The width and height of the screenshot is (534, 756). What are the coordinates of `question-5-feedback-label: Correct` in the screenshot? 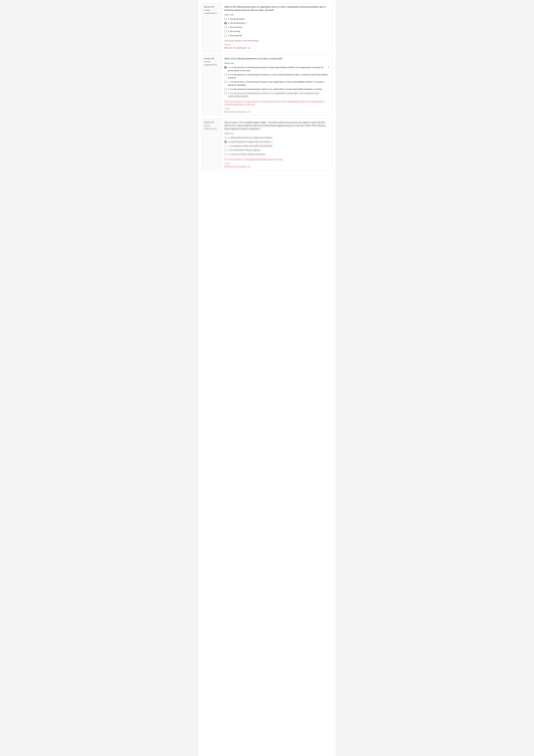 It's located at (277, 163).